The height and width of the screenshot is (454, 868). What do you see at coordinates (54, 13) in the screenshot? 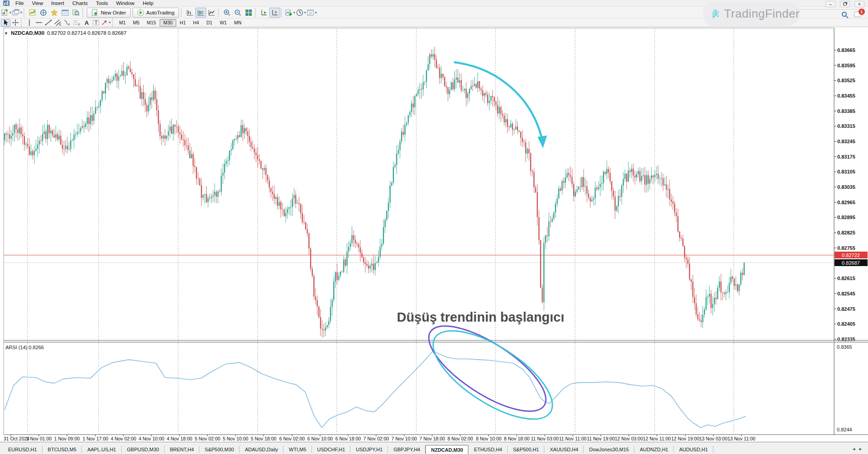
I see `navigator-icon` at bounding box center [54, 13].